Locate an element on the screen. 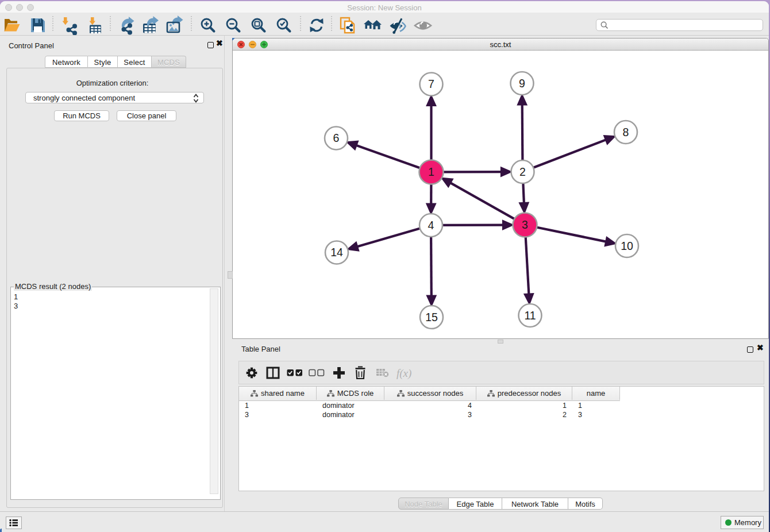 This screenshot has height=532, width=770. svg-text: 2 is located at coordinates (523, 172).